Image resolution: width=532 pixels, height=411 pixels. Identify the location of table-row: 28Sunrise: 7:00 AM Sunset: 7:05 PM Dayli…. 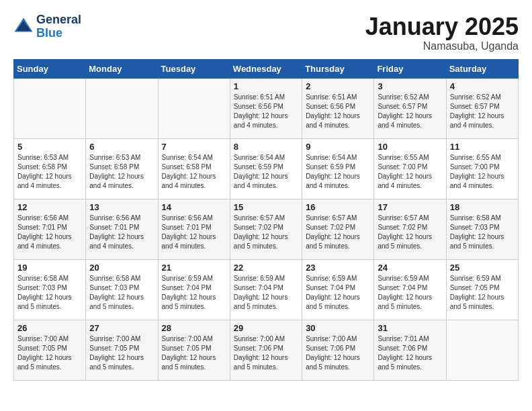
(193, 350).